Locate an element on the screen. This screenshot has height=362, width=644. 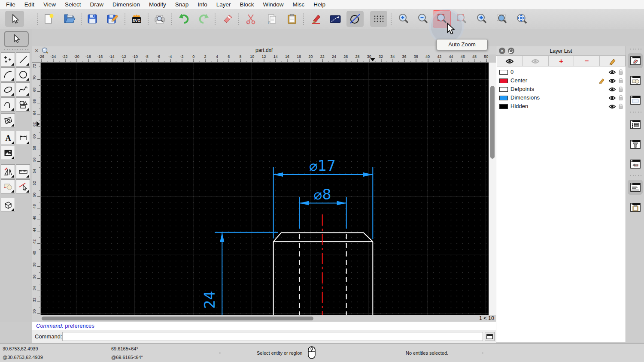
3d-tool-button is located at coordinates (8, 205).